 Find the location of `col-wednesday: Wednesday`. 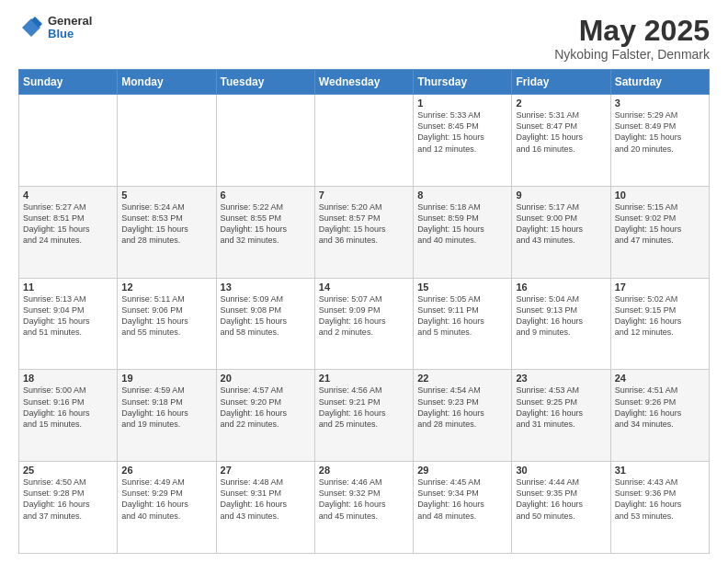

col-wednesday: Wednesday is located at coordinates (364, 83).